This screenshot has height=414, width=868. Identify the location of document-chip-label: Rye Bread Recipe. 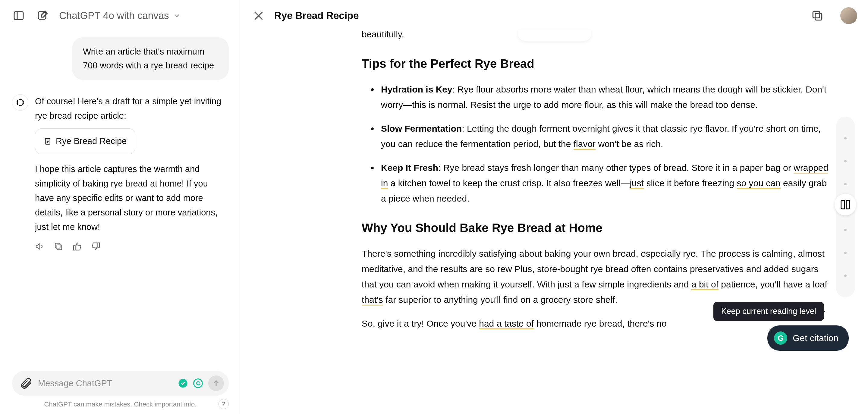
(91, 141).